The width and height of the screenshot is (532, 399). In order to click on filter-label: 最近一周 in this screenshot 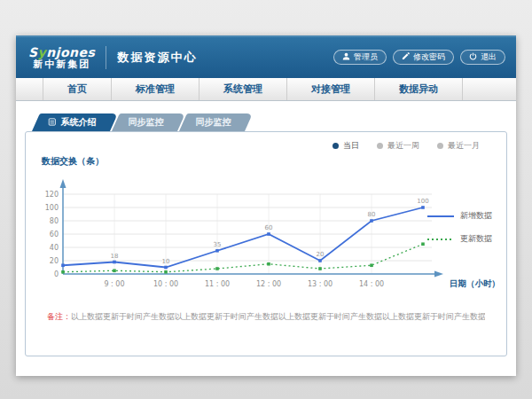, I will do `click(403, 145)`.